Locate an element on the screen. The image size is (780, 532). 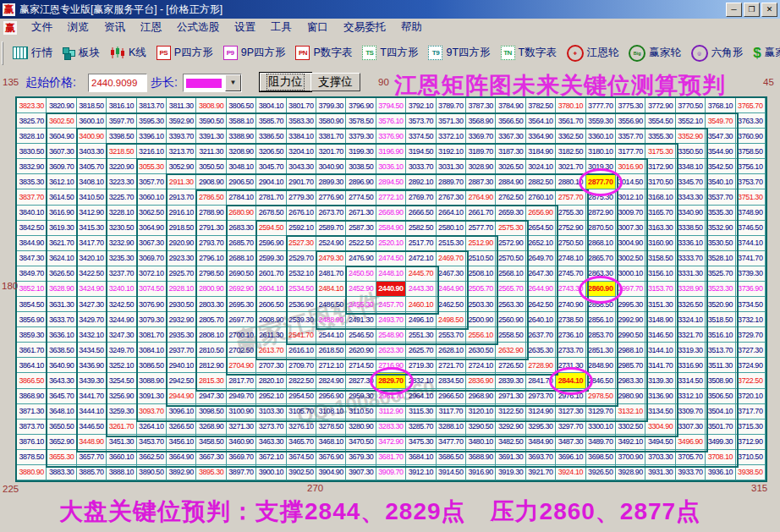
matrix-cell: 2594.50 is located at coordinates (271, 228).